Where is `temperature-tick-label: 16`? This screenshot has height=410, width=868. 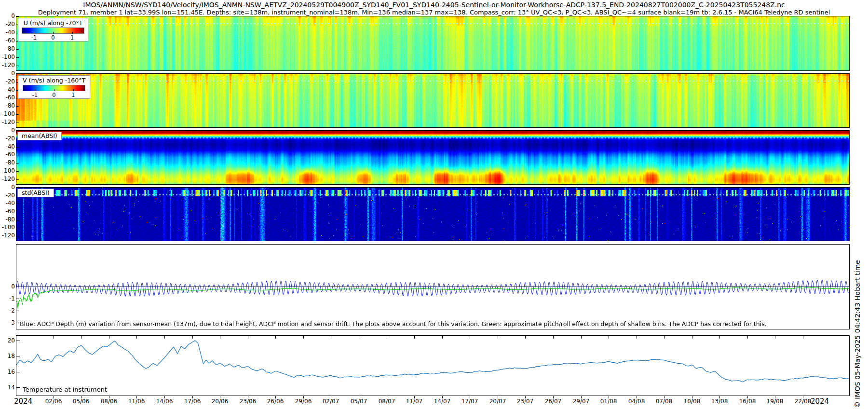
temperature-tick-label: 16 is located at coordinates (8, 372).